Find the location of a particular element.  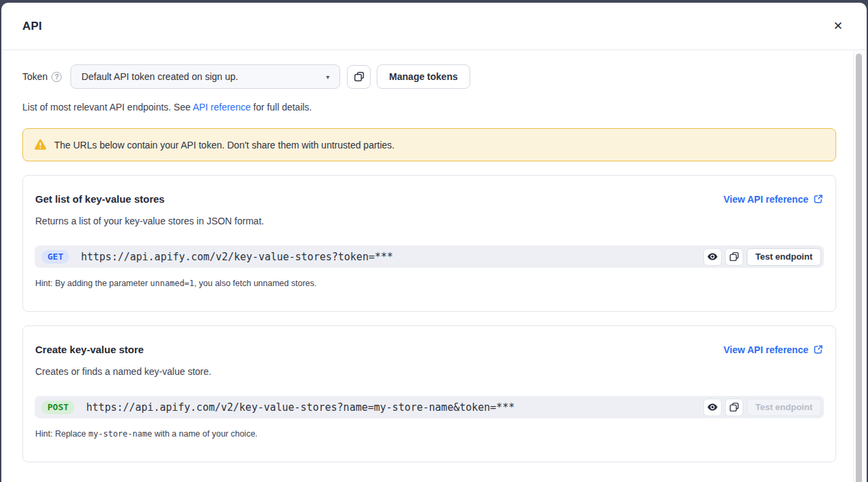

api-reference-link: API reference is located at coordinates (222, 107).